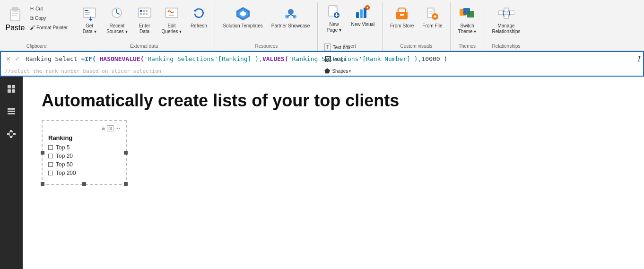 This screenshot has height=269, width=644. I want to click on external-data-label: External data, so click(144, 46).